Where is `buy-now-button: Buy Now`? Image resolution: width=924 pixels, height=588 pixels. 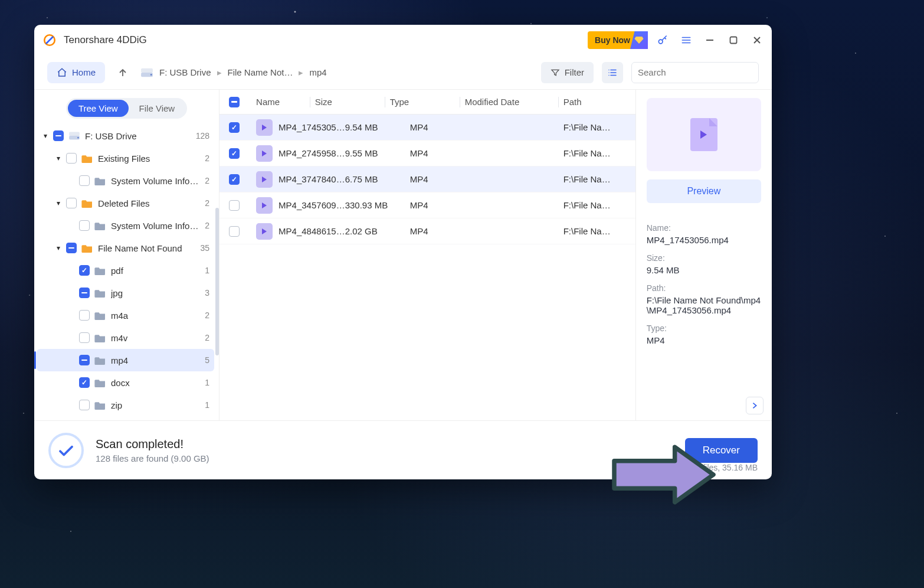
buy-now-button: Buy Now is located at coordinates (617, 40).